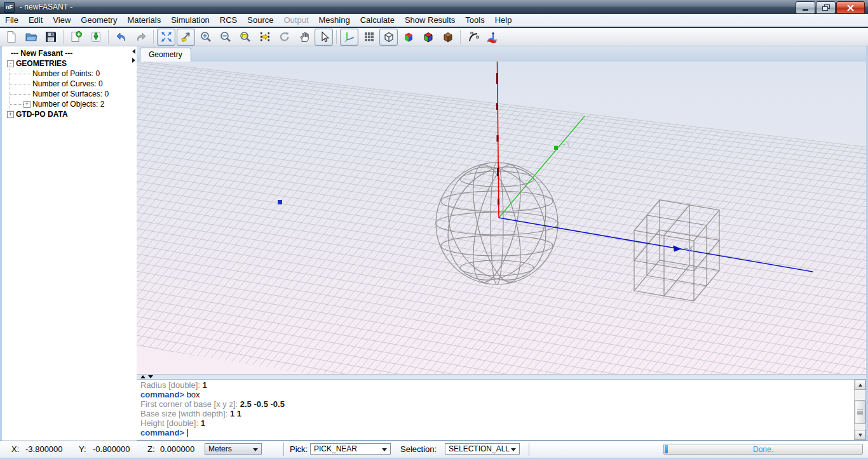 The width and height of the screenshot is (868, 459). I want to click on thumb-grip, so click(860, 410).